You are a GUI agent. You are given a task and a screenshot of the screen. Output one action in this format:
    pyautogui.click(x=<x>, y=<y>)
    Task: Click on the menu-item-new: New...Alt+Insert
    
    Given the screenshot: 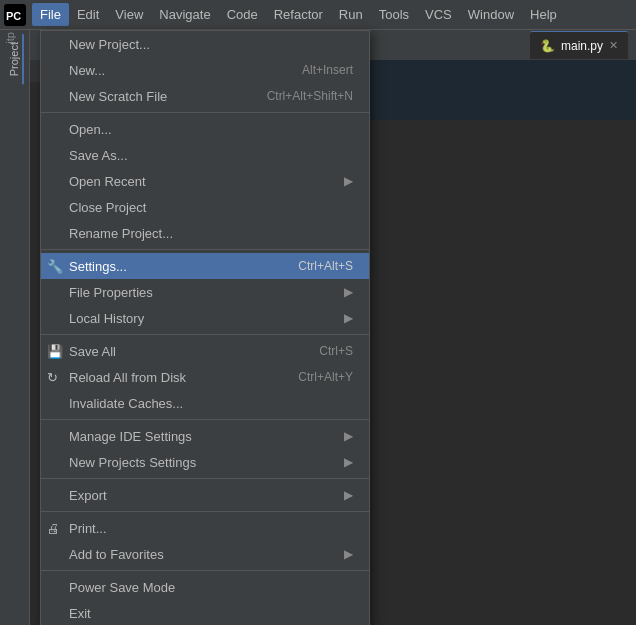 What is the action you would take?
    pyautogui.click(x=205, y=70)
    